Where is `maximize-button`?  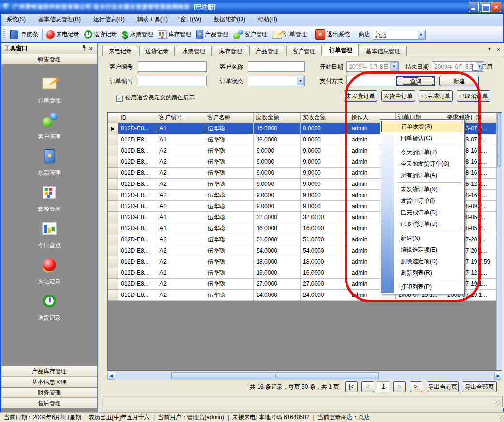
maximize-button is located at coordinates (485, 7).